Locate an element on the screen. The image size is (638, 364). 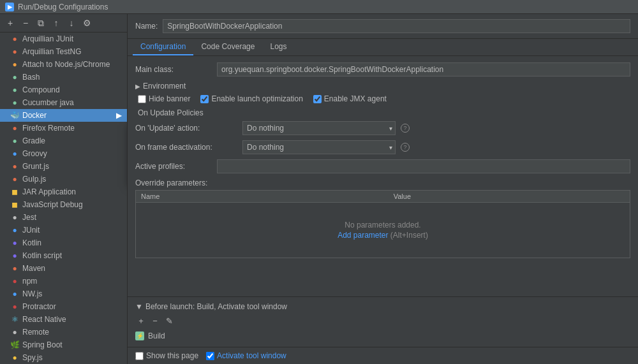
activate-tool-window-label: Activate tool window is located at coordinates (246, 356).